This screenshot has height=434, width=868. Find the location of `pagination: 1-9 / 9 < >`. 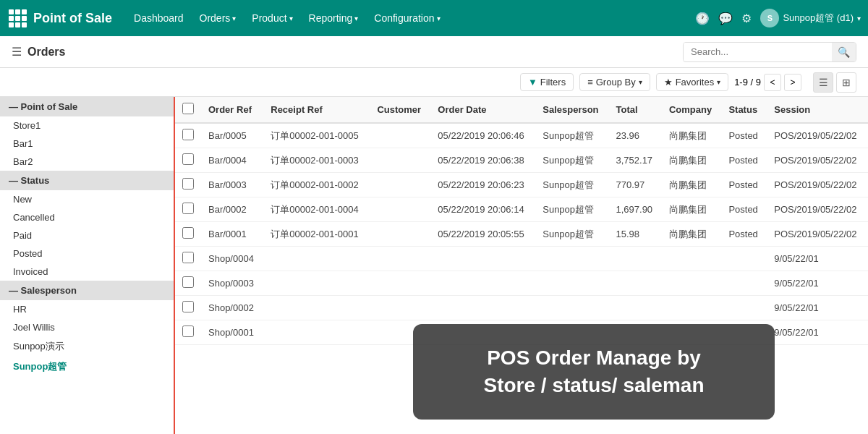

pagination: 1-9 / 9 < > is located at coordinates (768, 82).